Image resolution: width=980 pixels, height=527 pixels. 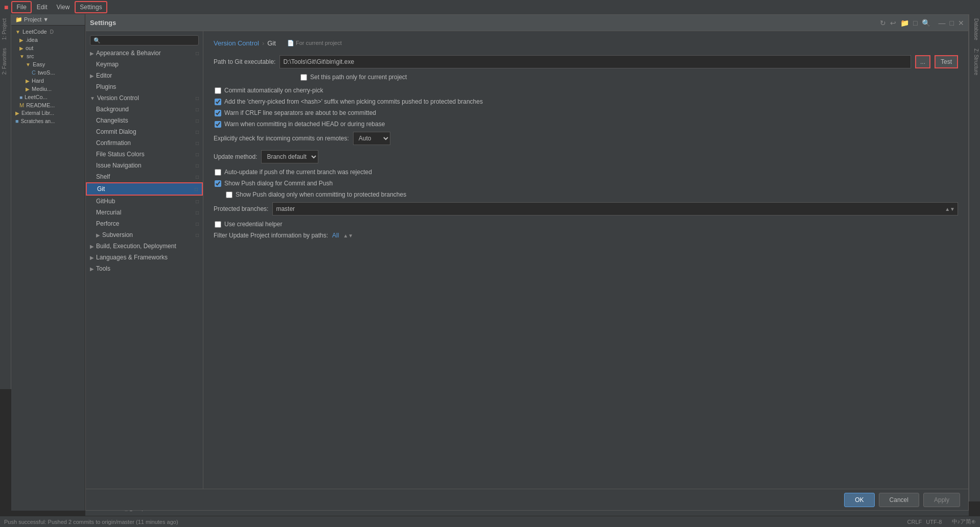 What do you see at coordinates (942, 500) in the screenshot?
I see `apply-button: Apply` at bounding box center [942, 500].